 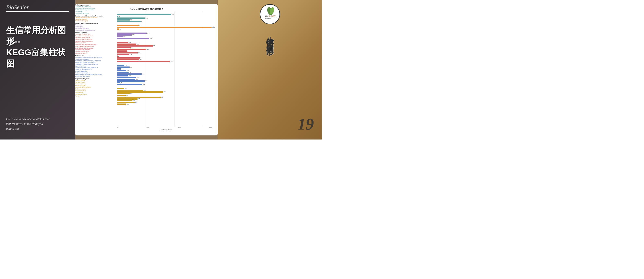 What do you see at coordinates (270, 14) in the screenshot?
I see `bio-logo: Bio 生信师兄 Senior` at bounding box center [270, 14].